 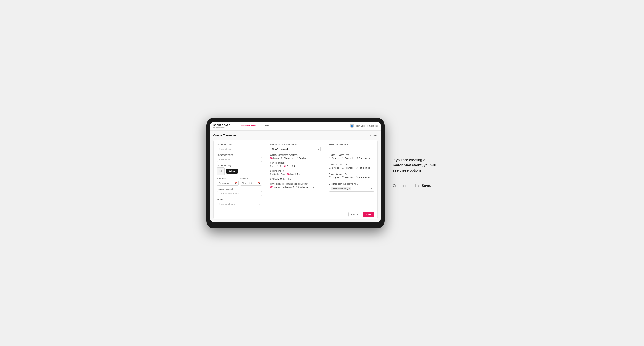 I want to click on rounds-3-radio, so click(x=285, y=166).